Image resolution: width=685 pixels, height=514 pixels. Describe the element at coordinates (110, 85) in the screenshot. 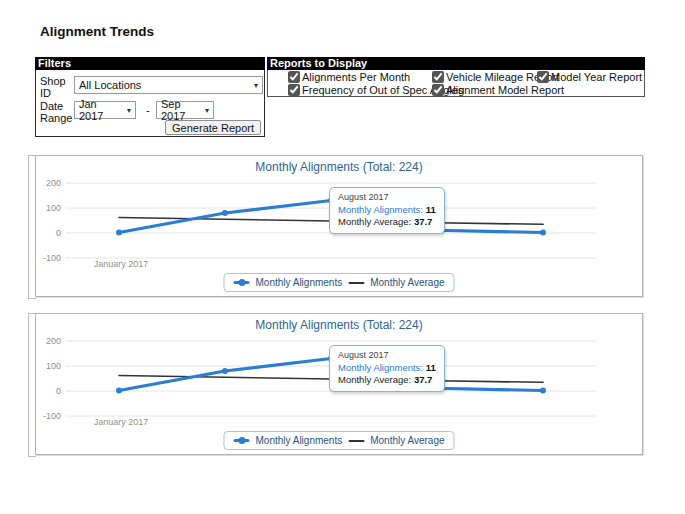

I see `shop-id-value: All Locations` at that location.